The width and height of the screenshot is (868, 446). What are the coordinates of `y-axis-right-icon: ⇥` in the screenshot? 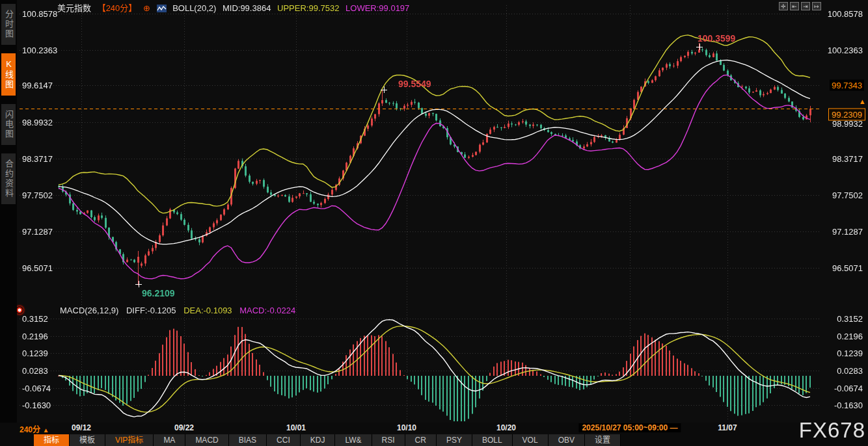 It's located at (806, 7).